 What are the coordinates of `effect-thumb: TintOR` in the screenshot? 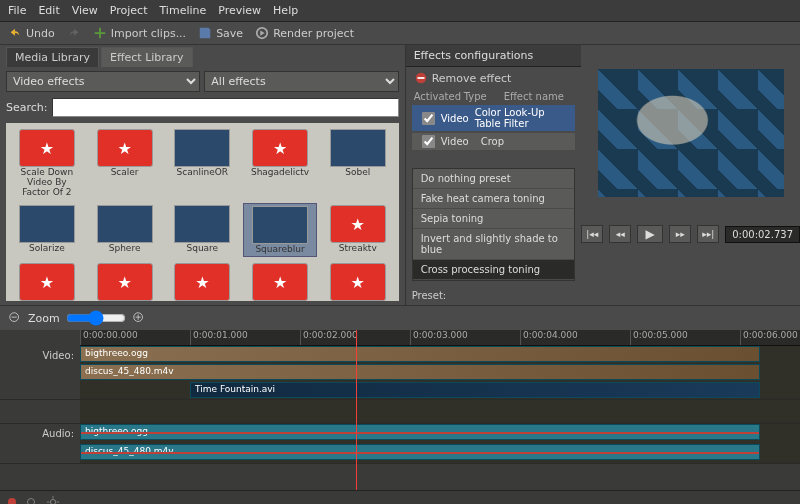 It's located at (358, 281).